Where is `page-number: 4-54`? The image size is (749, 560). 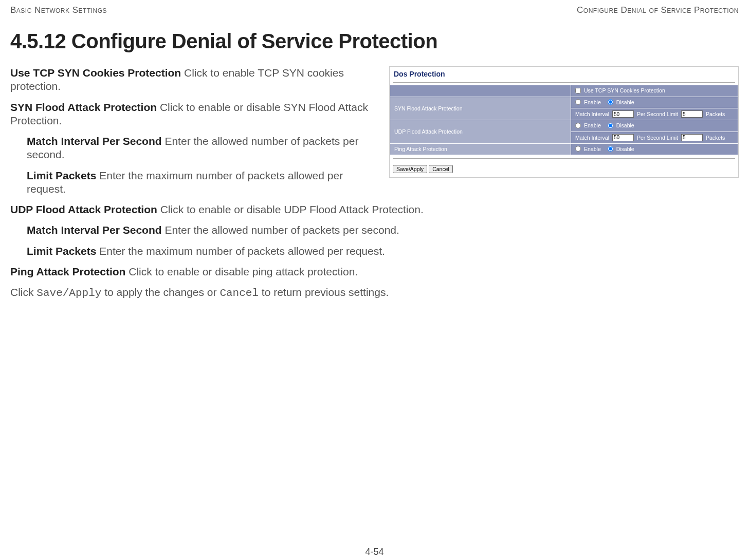 page-number: 4-54 is located at coordinates (374, 552).